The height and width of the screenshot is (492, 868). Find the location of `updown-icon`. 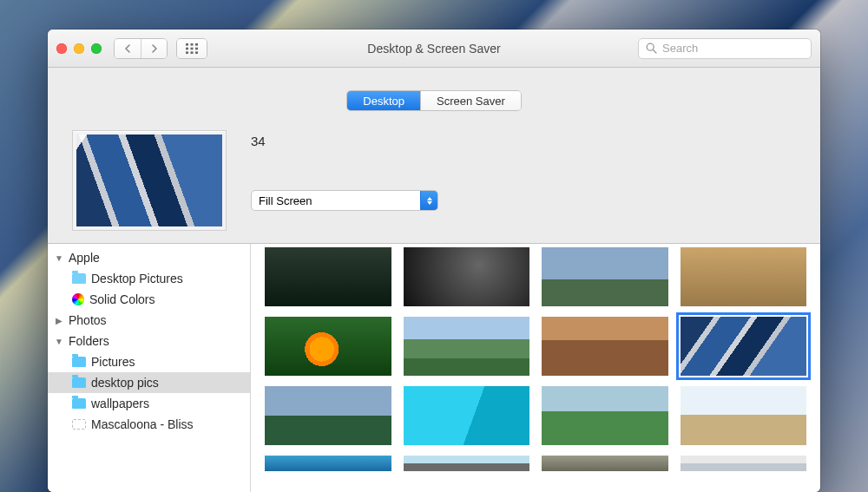

updown-icon is located at coordinates (429, 200).